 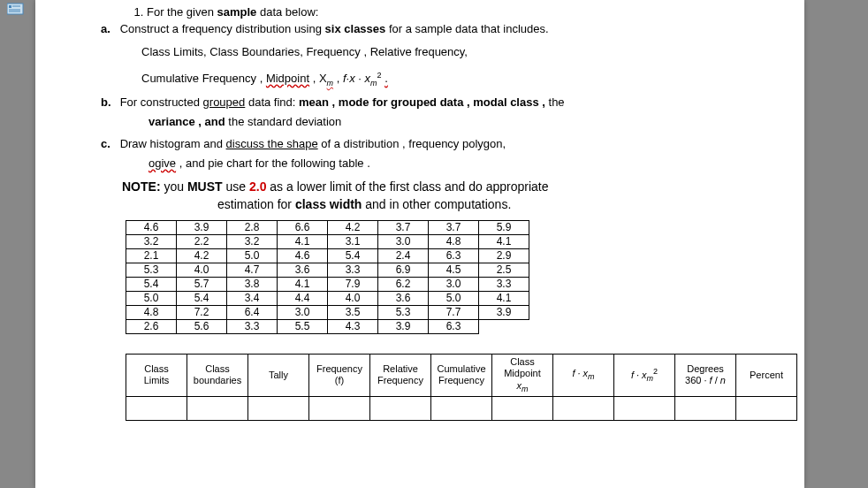 What do you see at coordinates (109, 28) in the screenshot?
I see `label-a: a.` at bounding box center [109, 28].